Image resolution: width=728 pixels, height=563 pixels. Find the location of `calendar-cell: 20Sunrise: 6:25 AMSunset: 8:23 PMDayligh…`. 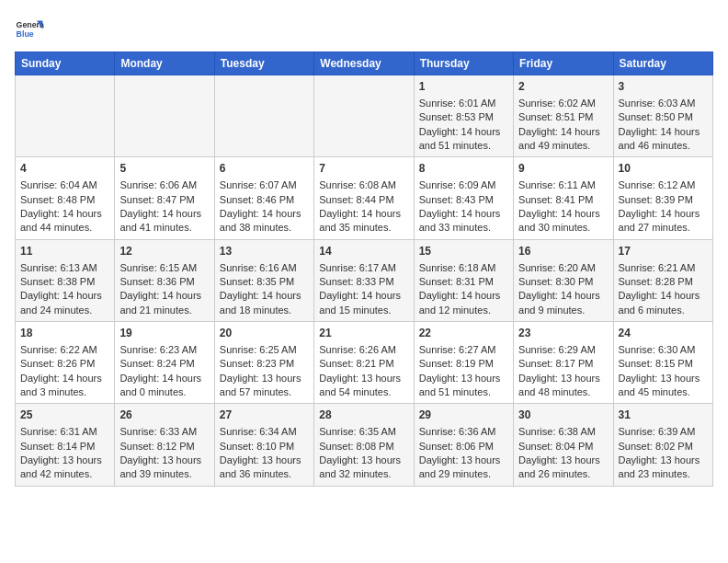

calendar-cell: 20Sunrise: 6:25 AMSunset: 8:23 PMDayligh… is located at coordinates (264, 362).